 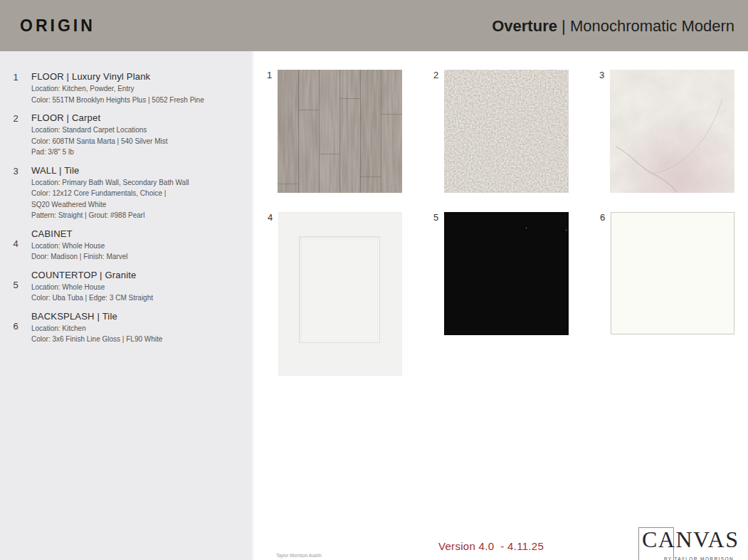 What do you see at coordinates (613, 26) in the screenshot?
I see `page-title: Overture | Monochromatic Modern` at bounding box center [613, 26].